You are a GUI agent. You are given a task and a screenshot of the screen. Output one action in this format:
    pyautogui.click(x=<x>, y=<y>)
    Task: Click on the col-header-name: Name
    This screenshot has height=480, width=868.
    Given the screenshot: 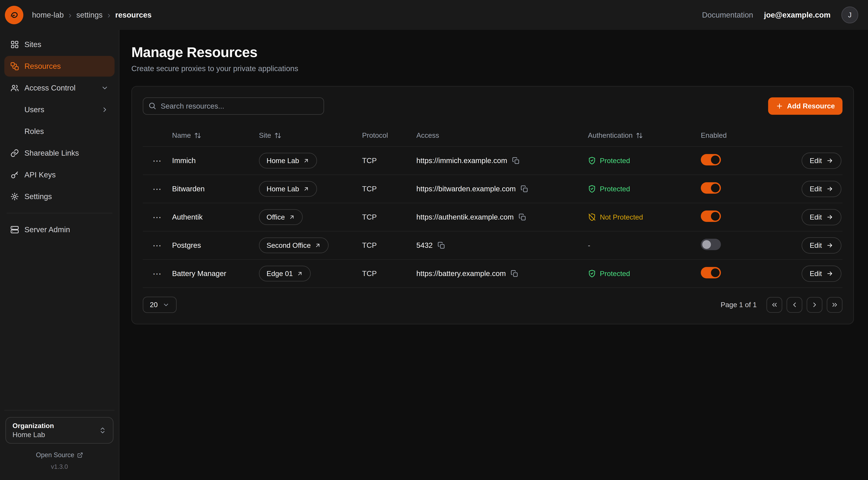 What is the action you would take?
    pyautogui.click(x=216, y=136)
    